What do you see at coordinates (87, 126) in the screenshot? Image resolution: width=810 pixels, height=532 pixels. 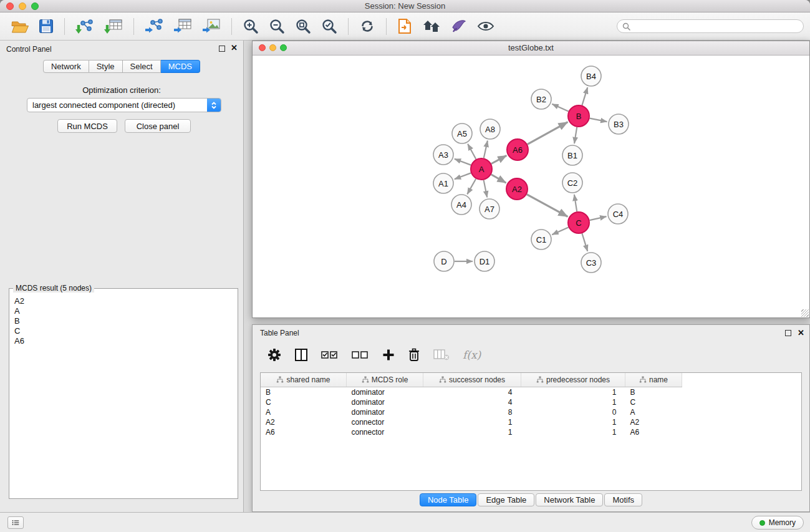 I see `run-mcds-button: Run MCDS` at bounding box center [87, 126].